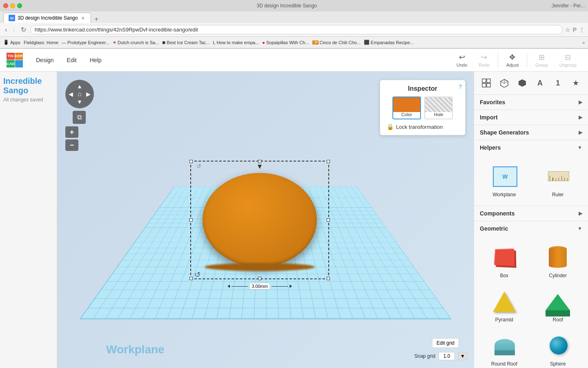  Describe the element at coordinates (136, 350) in the screenshot. I see `workplane-label: Workplane` at that location.